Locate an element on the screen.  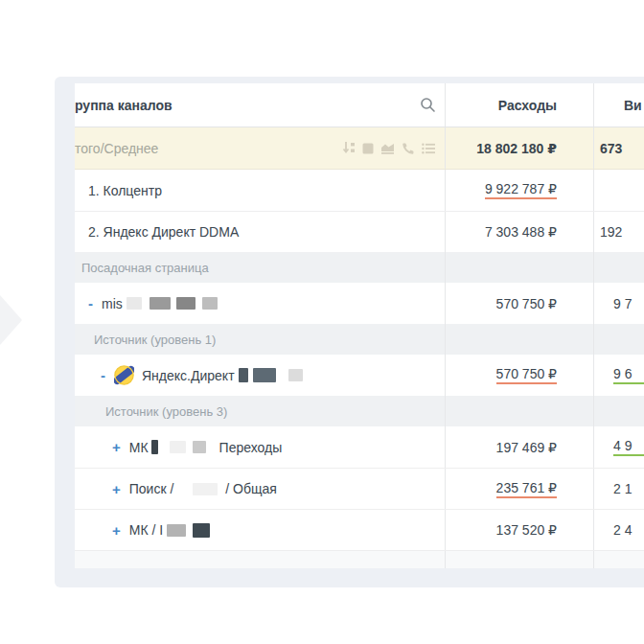
group-band-landing-page: Посадочная страница is located at coordinates (359, 267).